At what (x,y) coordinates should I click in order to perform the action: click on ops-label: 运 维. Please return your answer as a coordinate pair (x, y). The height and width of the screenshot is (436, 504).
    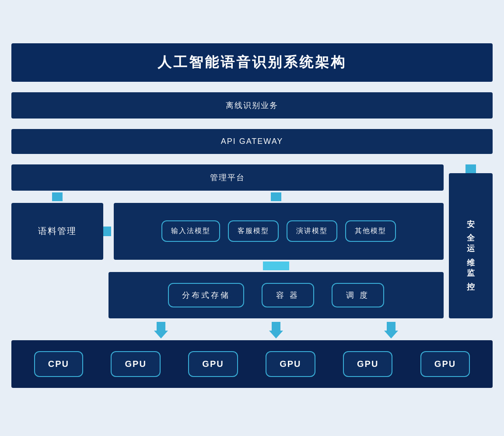
    Looking at the image, I should click on (471, 246).